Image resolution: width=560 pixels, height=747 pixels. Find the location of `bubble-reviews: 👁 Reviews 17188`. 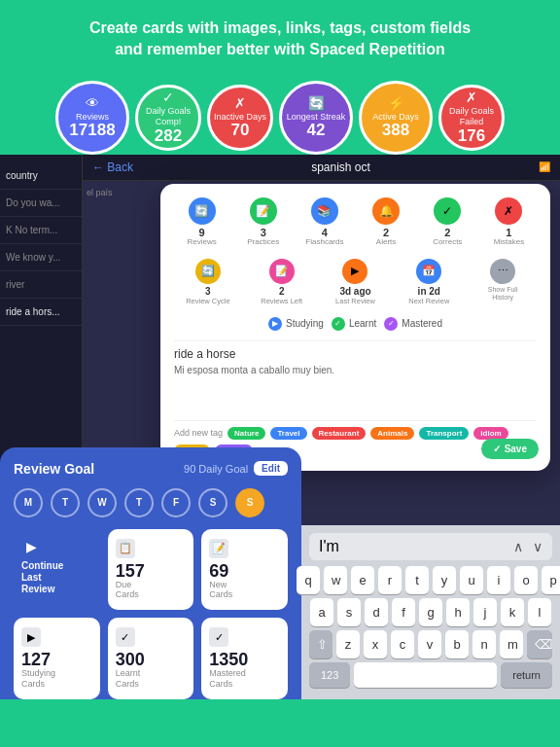

bubble-reviews: 👁 Reviews 17188 is located at coordinates (92, 118).